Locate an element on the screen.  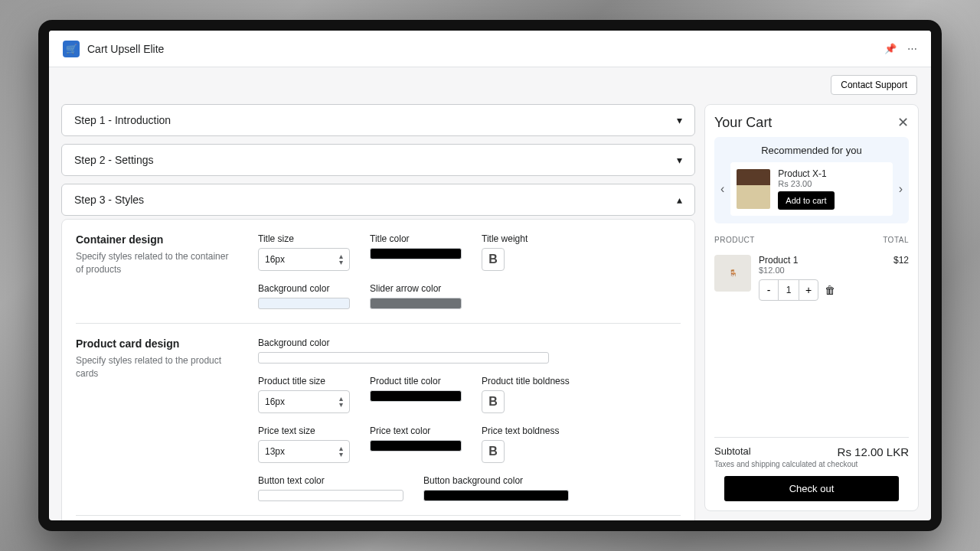
bg-color-swatch is located at coordinates (304, 303).